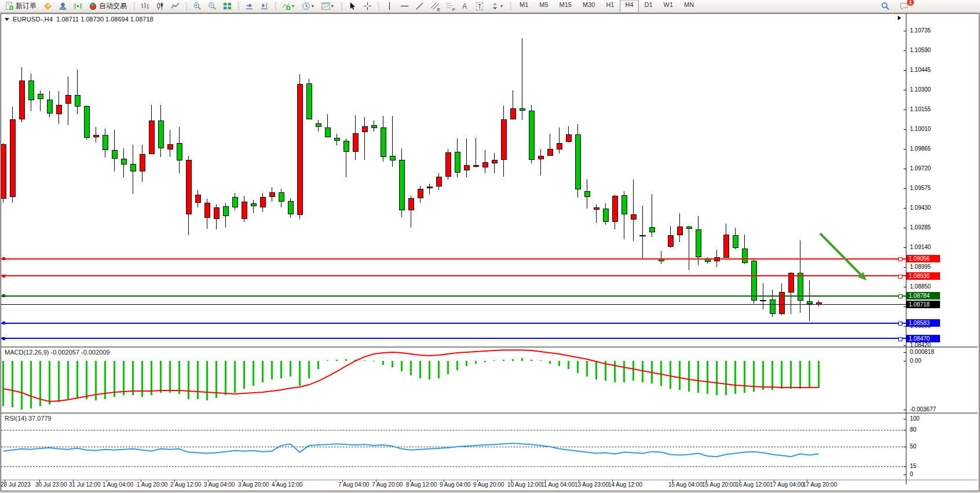 The image size is (980, 493). Describe the element at coordinates (454, 380) in the screenshot. I see `macd-pane: MACD(12,26,9) -0.002057 -0.002009` at that location.